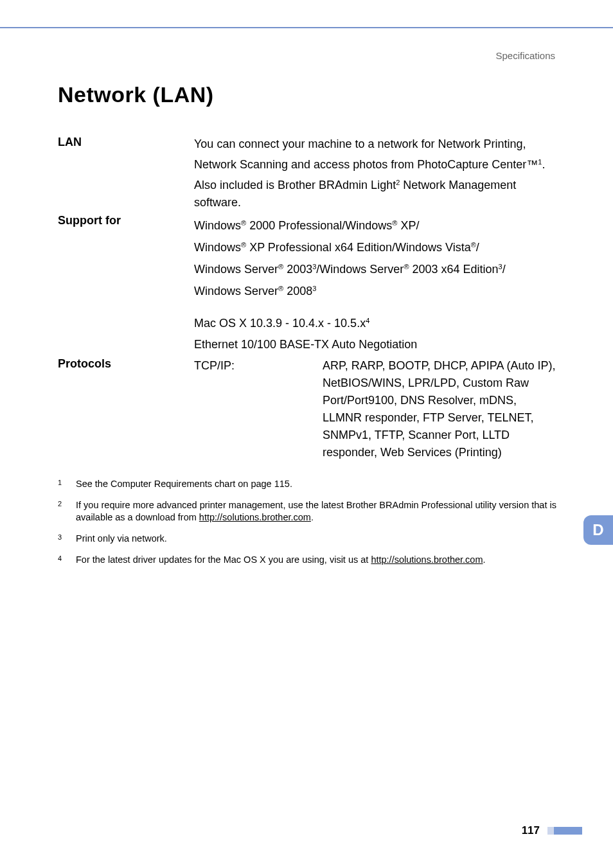  I want to click on spec-label-protocols: Protocols, so click(126, 409).